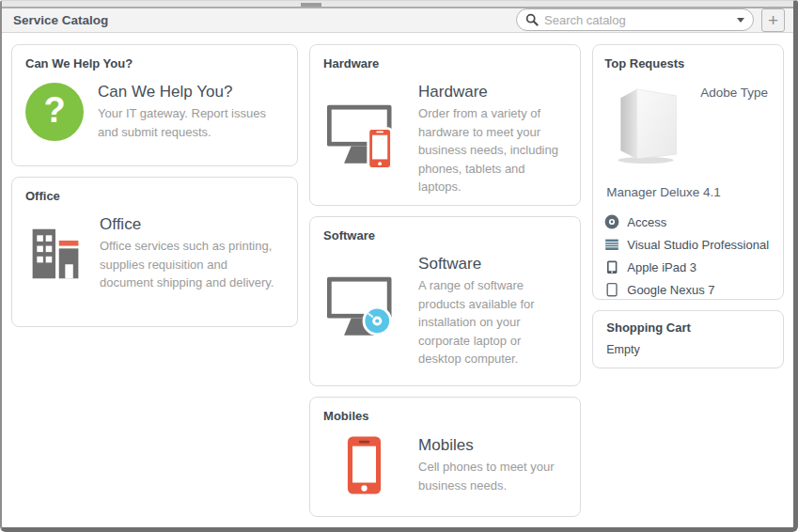 This screenshot has height=532, width=798. What do you see at coordinates (493, 150) in the screenshot?
I see `category-description: Order from a variety of hardware to meet…` at bounding box center [493, 150].